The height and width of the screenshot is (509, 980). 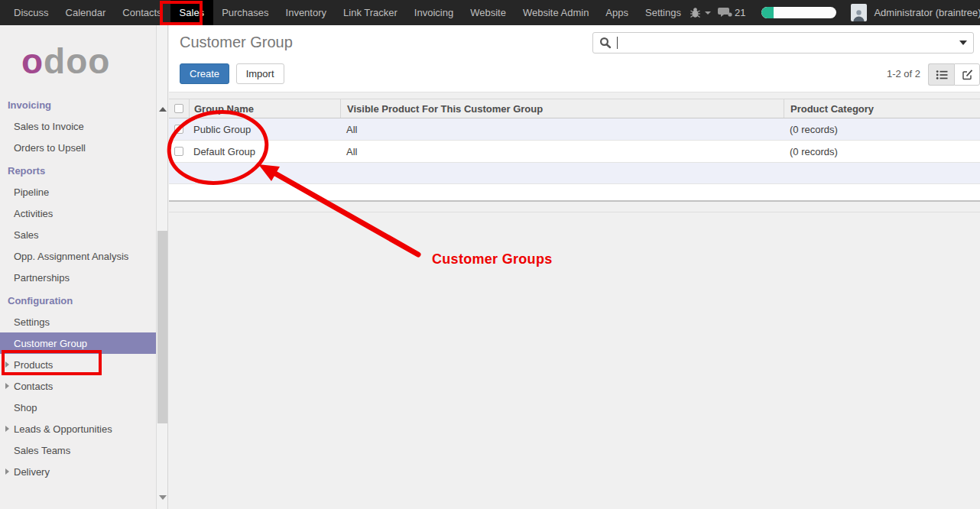 What do you see at coordinates (306, 12) in the screenshot?
I see `nav-item-inventory: Inventory` at bounding box center [306, 12].